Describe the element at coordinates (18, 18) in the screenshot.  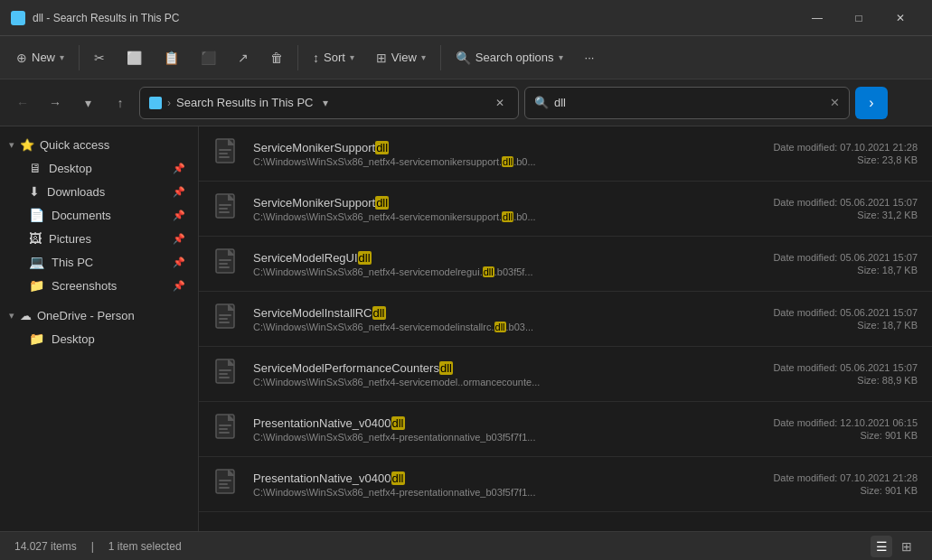
I see `app-icon` at that location.